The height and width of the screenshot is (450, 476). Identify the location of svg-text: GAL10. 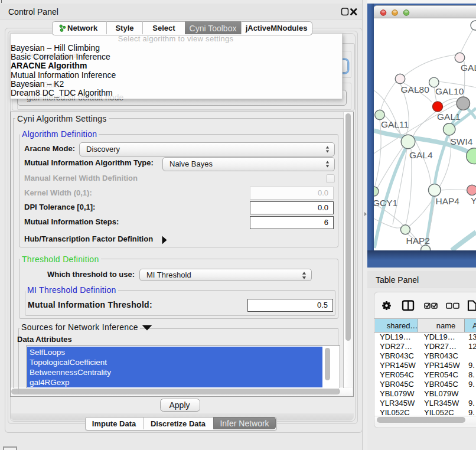
(450, 91).